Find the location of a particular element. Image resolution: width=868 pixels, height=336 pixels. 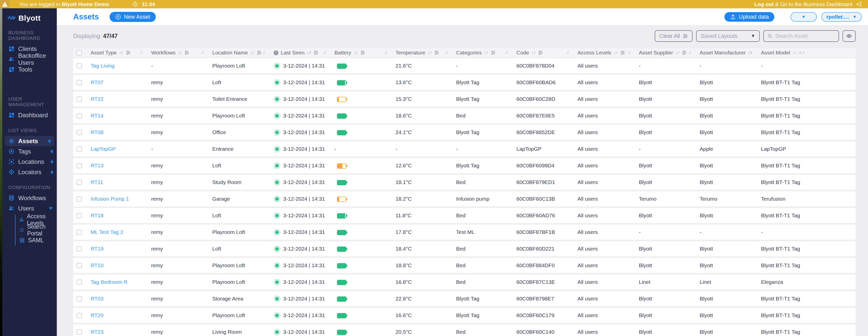

filter-icon is located at coordinates (800, 53).